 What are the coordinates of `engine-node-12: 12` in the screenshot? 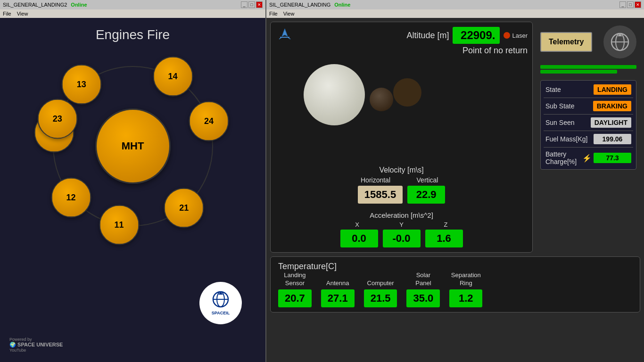 It's located at (71, 197).